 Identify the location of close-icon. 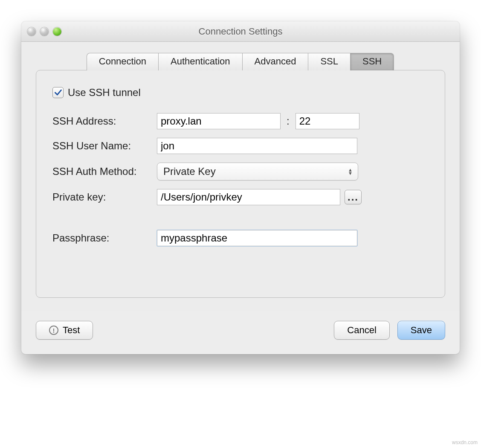
(32, 32).